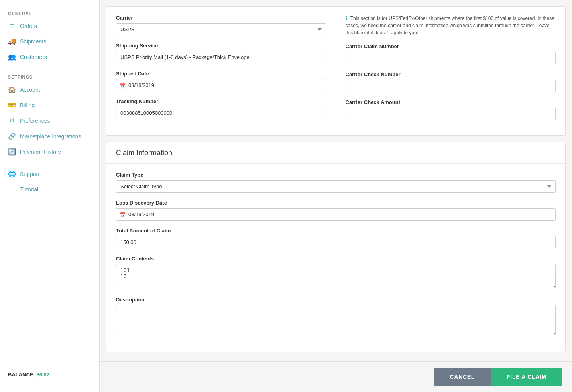 This screenshot has width=572, height=392. I want to click on loss-discovery-date-label: Loss Discovery Date, so click(336, 203).